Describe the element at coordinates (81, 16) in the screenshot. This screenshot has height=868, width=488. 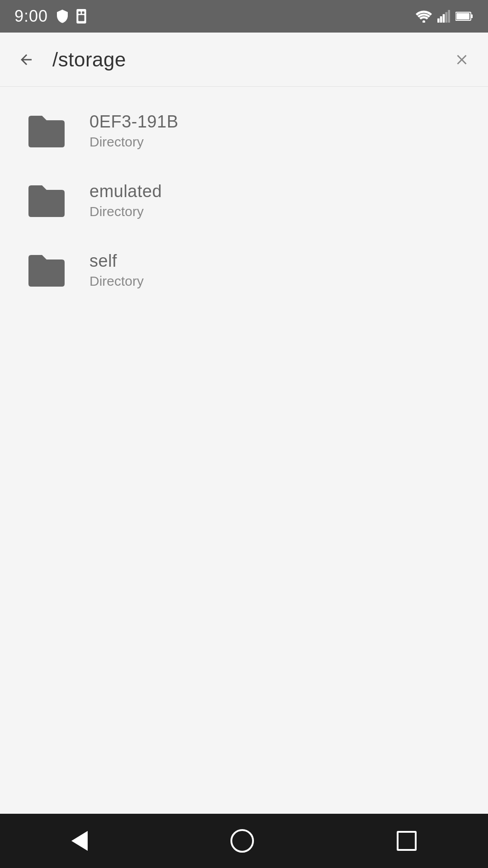
I see `sim-icon` at that location.